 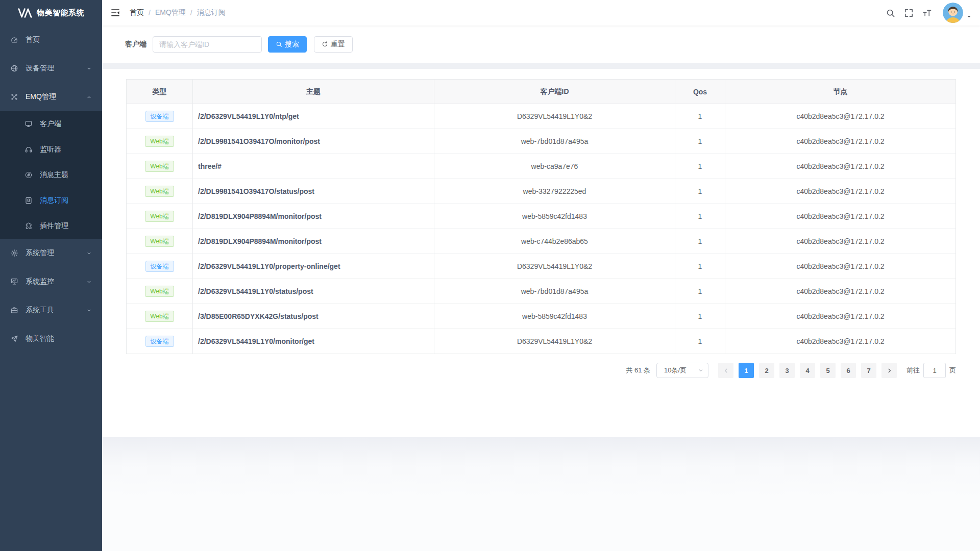 What do you see at coordinates (555, 92) in the screenshot?
I see `column-header-client-id: 客户端ID` at bounding box center [555, 92].